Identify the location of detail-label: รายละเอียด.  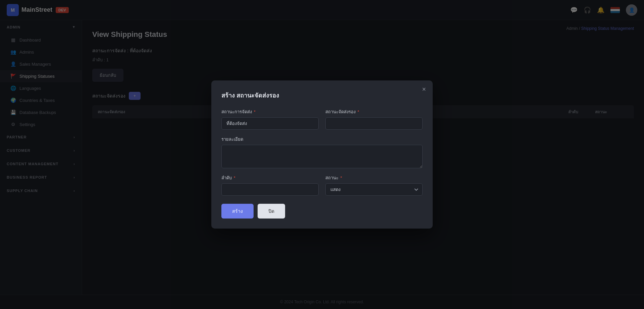
(322, 139).